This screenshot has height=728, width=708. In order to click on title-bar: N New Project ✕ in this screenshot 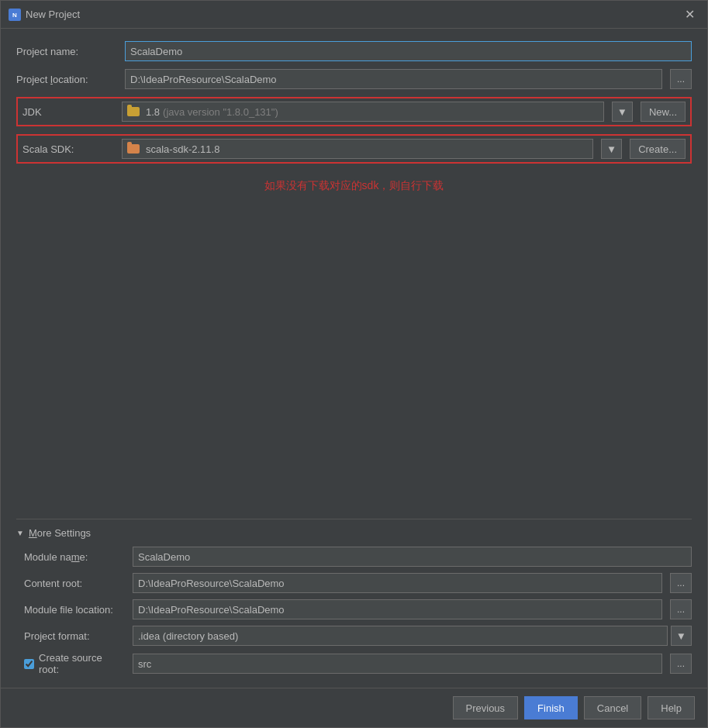, I will do `click(354, 15)`.